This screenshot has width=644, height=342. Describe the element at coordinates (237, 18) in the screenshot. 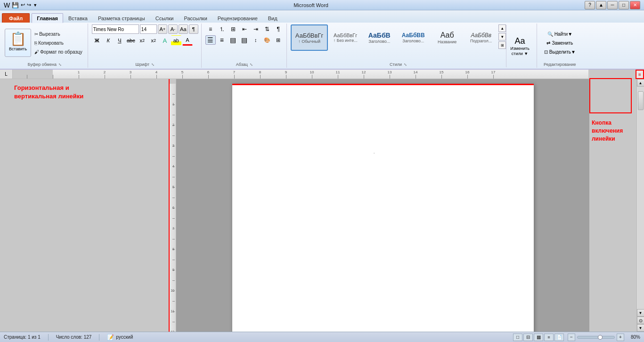

I see `tab-review: Рецензирование` at that location.